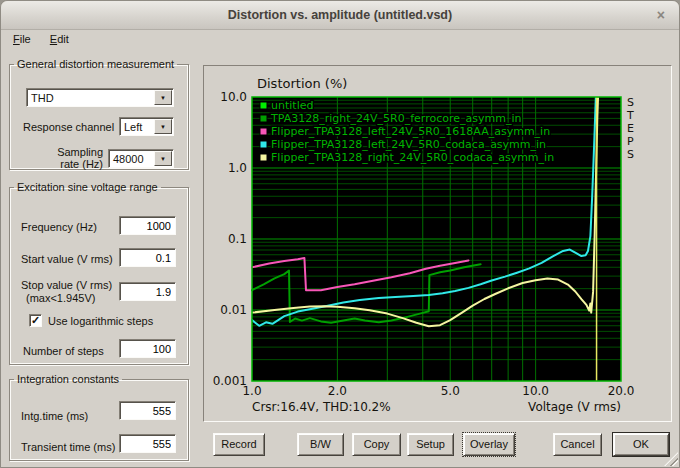 Image resolution: width=680 pixels, height=468 pixels. I want to click on title-bar: Distortion vs. amplitude (untitled.vsd) …, so click(340, 16).